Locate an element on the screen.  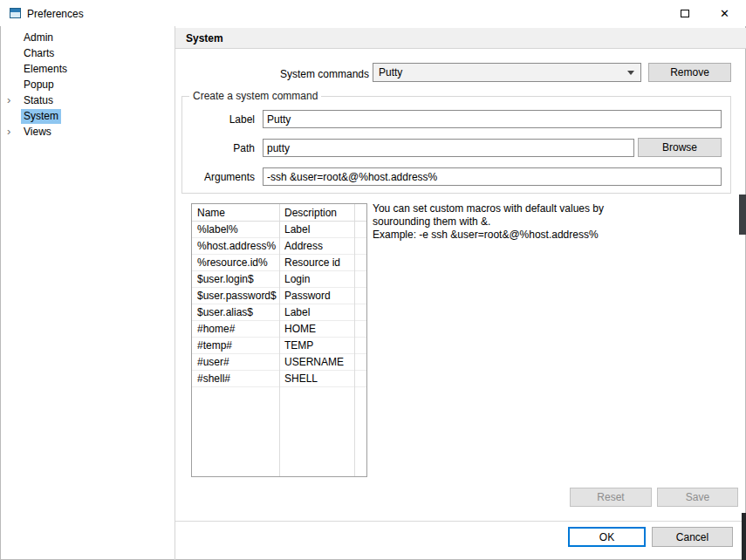
macros-help-text: You can set custom macros with default v… is located at coordinates (547, 222).